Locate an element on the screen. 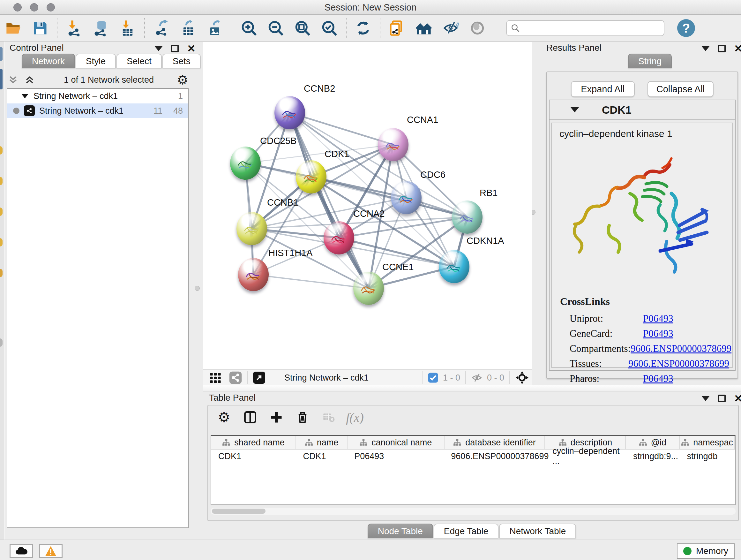  tab-network: Network is located at coordinates (48, 61).